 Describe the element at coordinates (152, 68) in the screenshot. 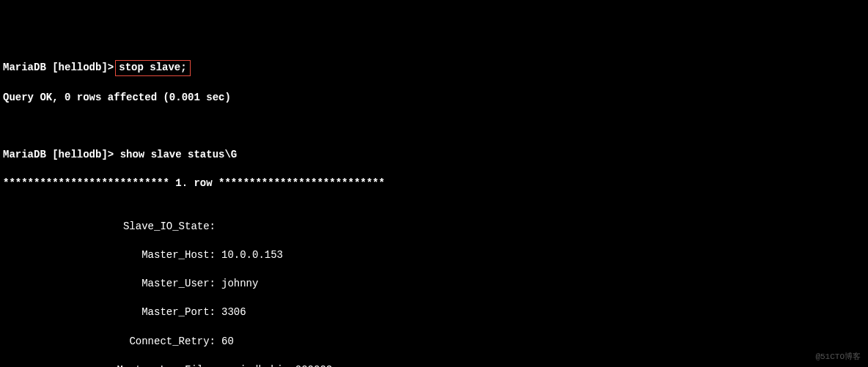

I see `highlighted-command: stop slave;` at that location.